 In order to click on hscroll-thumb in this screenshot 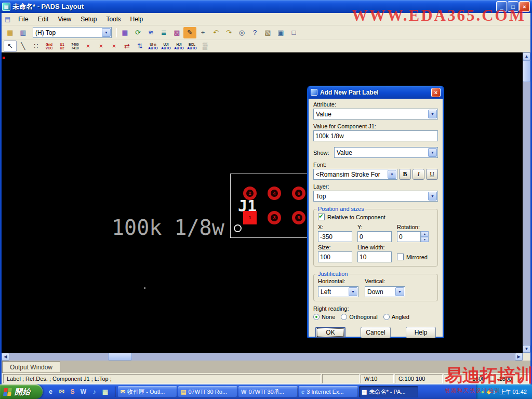, I will do `click(120, 356)`.